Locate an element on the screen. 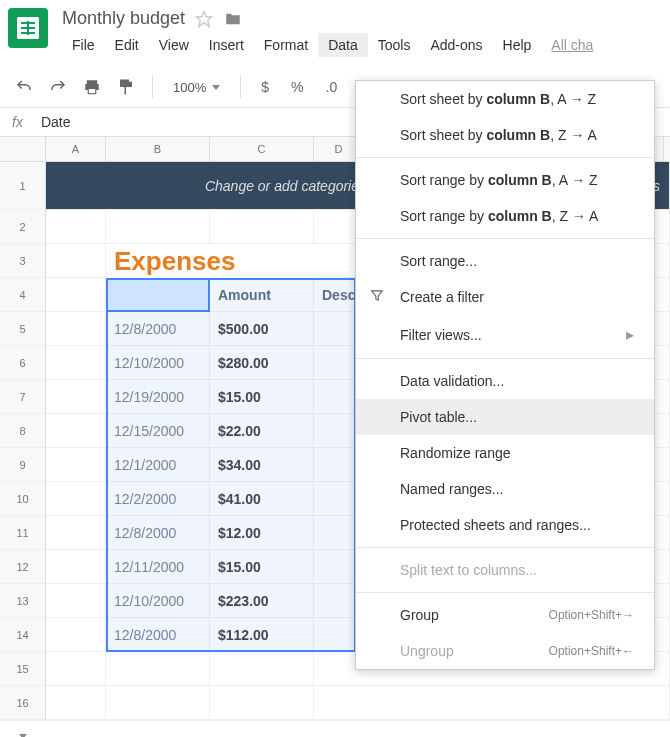 Image resolution: width=670 pixels, height=737 pixels. zoom-select: 100% is located at coordinates (196, 88).